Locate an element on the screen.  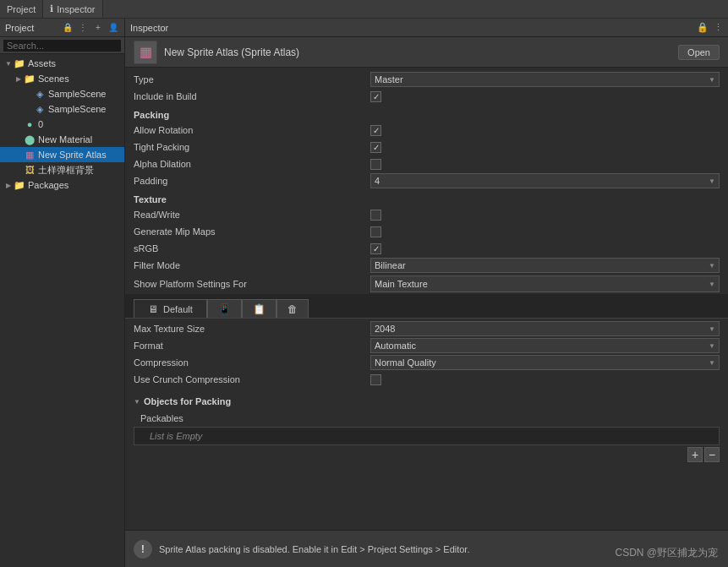
ios-tab-icon: 📋 is located at coordinates (259, 309).